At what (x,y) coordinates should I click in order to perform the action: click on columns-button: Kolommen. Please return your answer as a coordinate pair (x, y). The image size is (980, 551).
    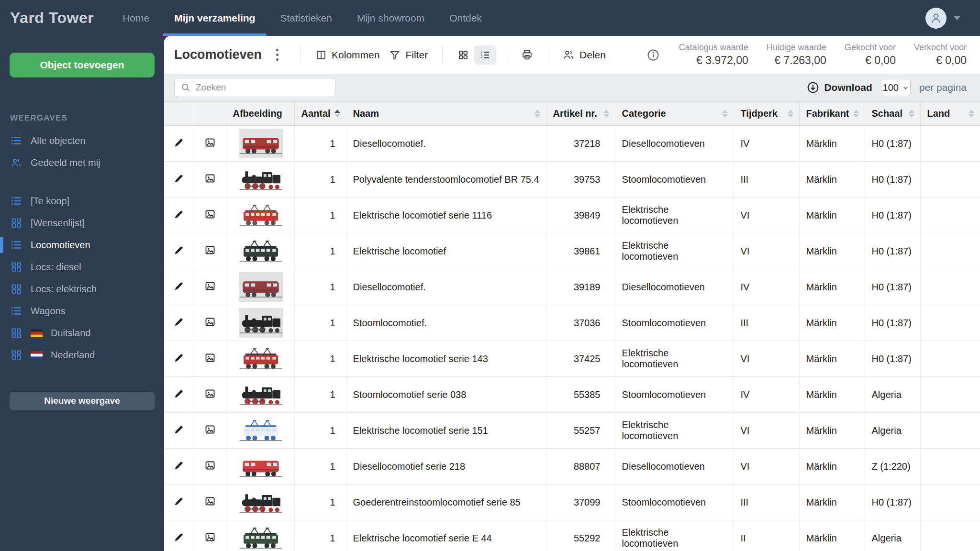
    Looking at the image, I should click on (347, 55).